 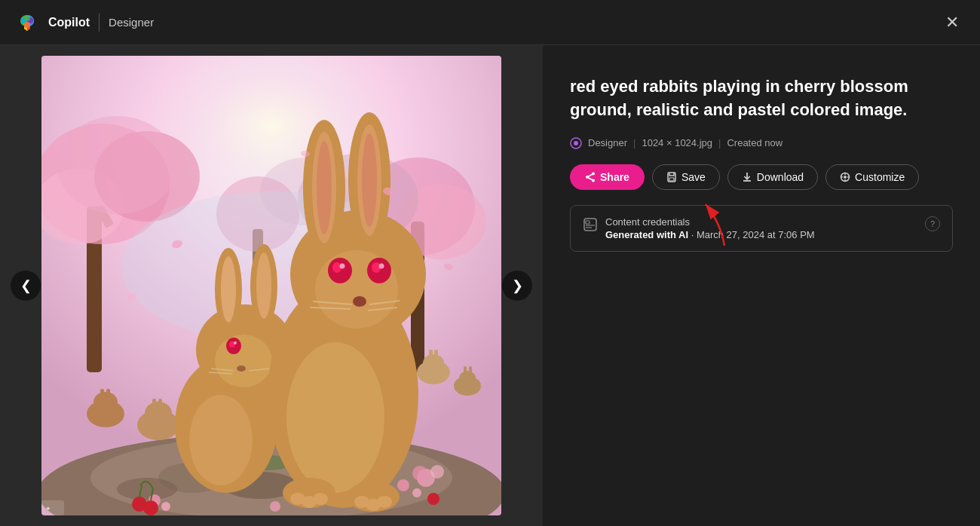 I want to click on credentials-ai-label: Generated with AI, so click(x=647, y=235).